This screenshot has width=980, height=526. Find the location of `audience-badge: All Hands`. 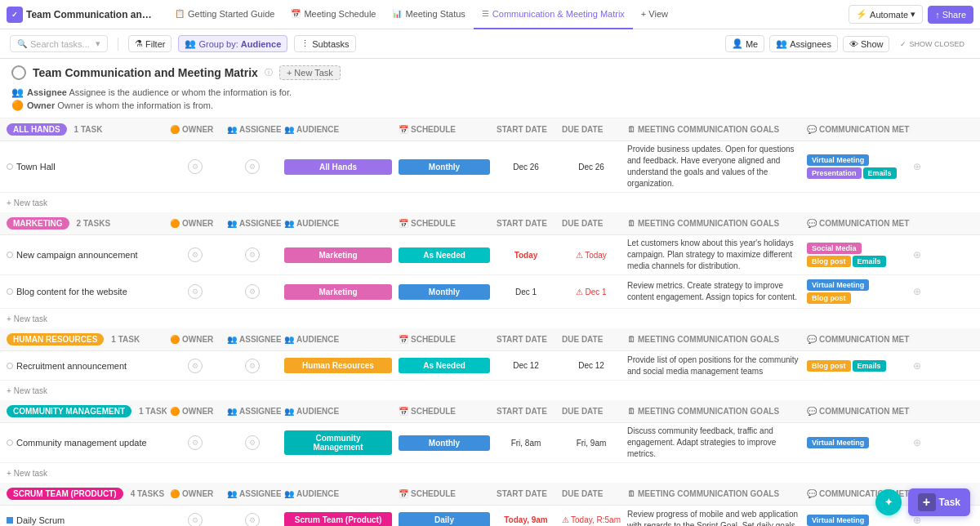

audience-badge: All Hands is located at coordinates (338, 167).